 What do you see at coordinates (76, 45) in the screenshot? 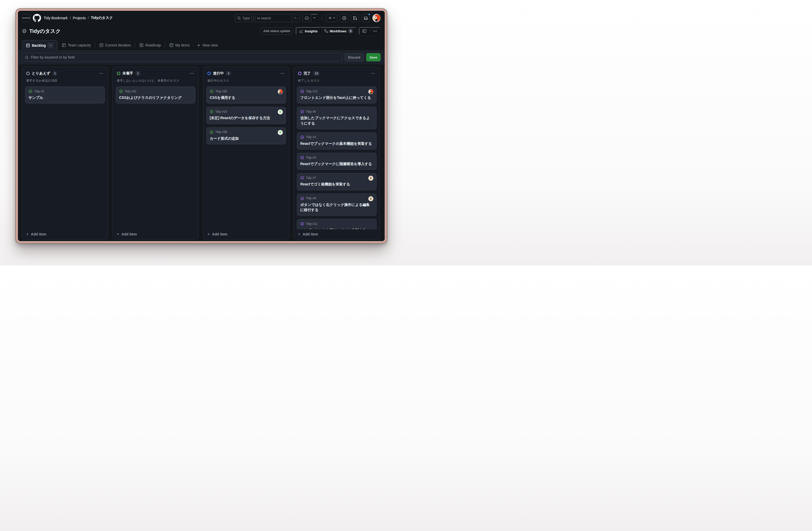
I see `tab-team-capacity: Team capacity` at bounding box center [76, 45].